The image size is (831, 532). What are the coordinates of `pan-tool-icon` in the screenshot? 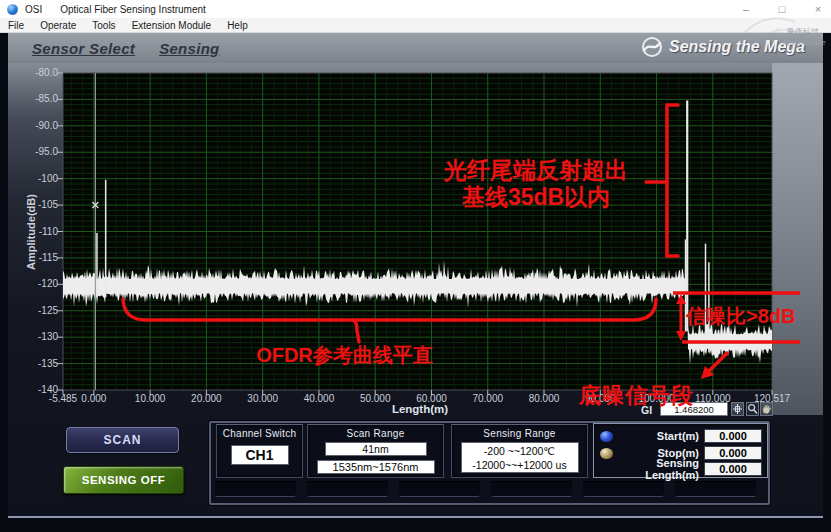 It's located at (766, 409).